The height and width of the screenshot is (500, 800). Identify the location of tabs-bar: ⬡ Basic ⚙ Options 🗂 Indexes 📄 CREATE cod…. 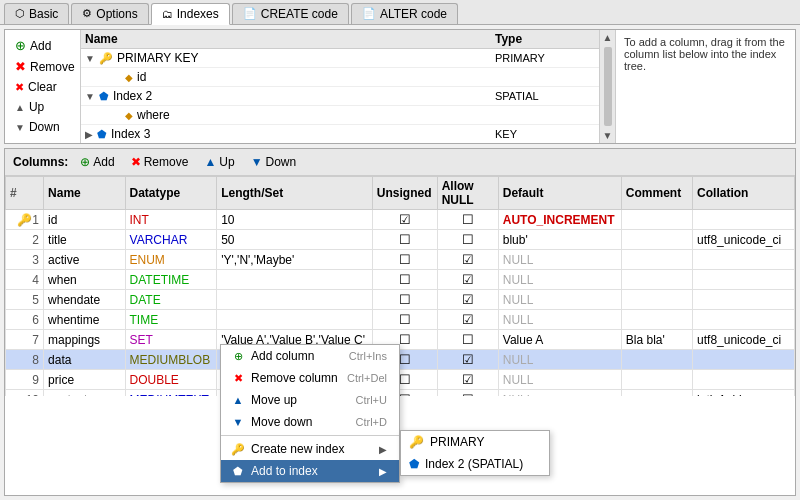
(400, 12).